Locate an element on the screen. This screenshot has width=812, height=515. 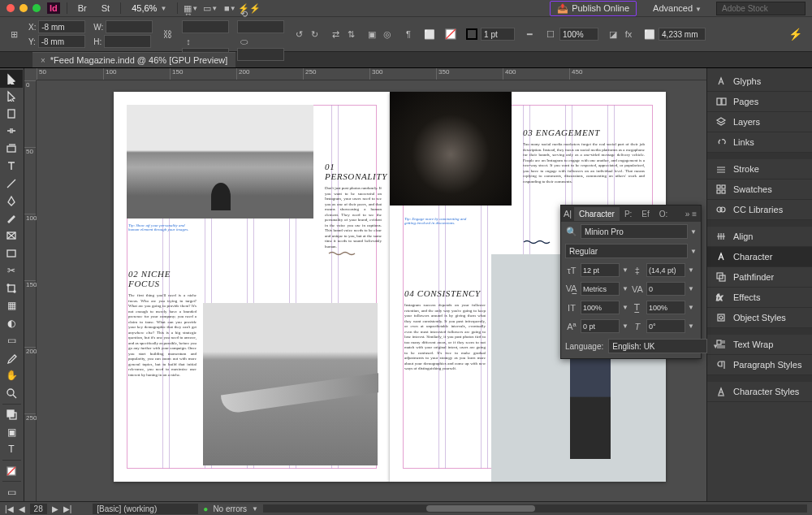
gradient-swatch-tool: ▦ is located at coordinates (11, 306).